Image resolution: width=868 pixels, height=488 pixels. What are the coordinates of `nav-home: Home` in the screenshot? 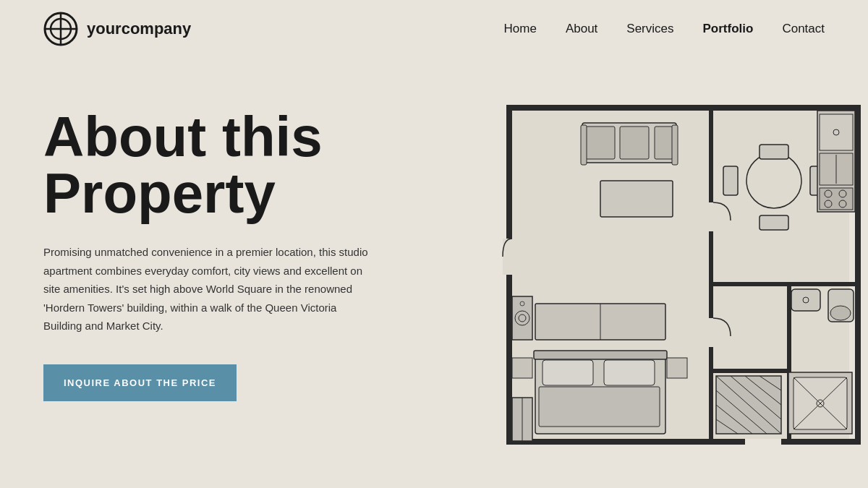 It's located at (521, 29).